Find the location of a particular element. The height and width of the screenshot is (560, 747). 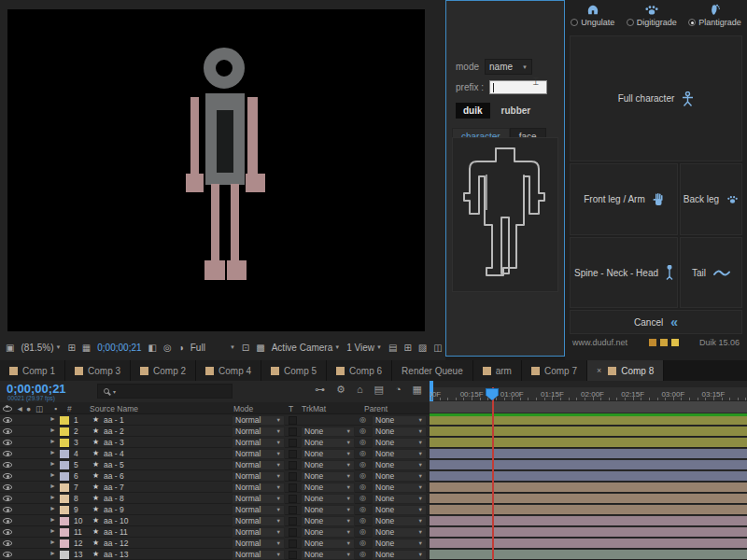

fast-previews-icon: ⊞ is located at coordinates (407, 347).